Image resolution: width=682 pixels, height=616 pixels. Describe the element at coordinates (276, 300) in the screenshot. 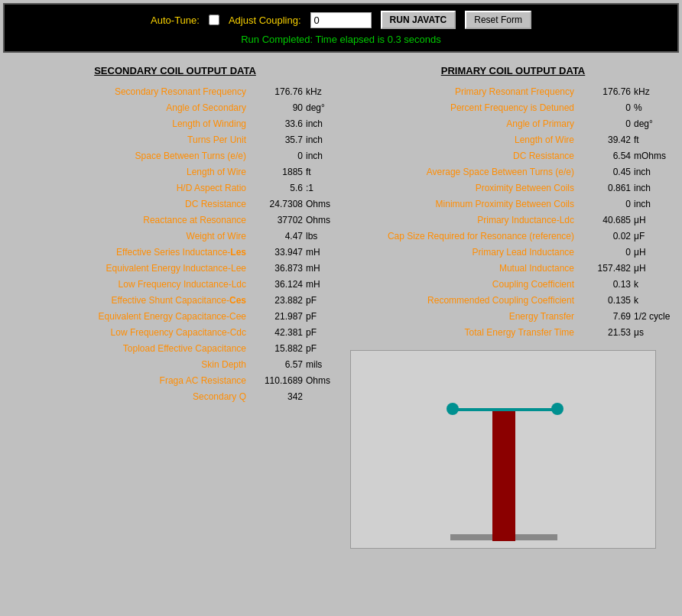

I see `row-value: 23.882` at that location.